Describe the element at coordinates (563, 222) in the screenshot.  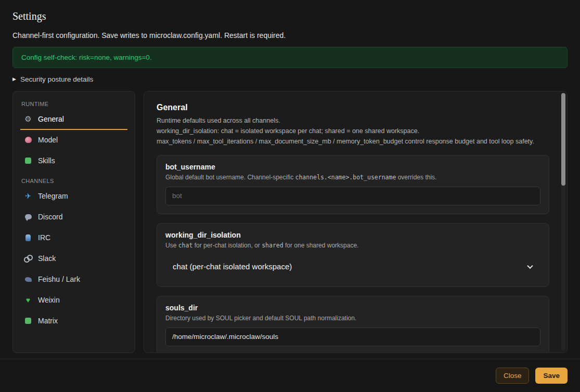
I see `panel-scrollbar` at that location.